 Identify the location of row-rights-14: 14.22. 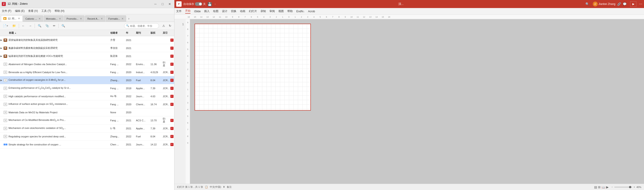
(156, 145).